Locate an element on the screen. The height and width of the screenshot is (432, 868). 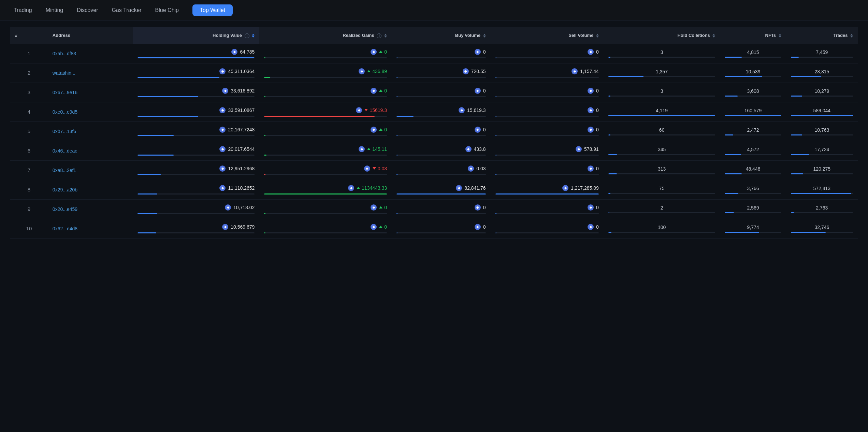
nav-blue-chip: Blue Chip is located at coordinates (167, 10).